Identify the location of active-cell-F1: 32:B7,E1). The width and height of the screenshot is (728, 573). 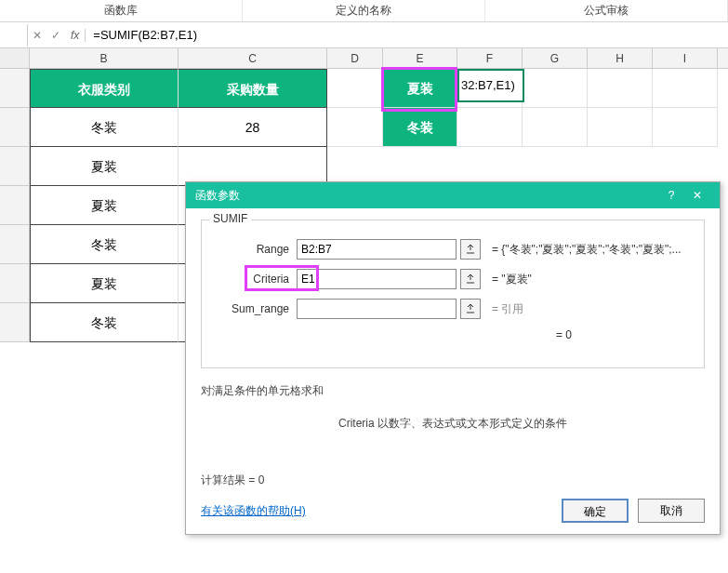
(491, 86).